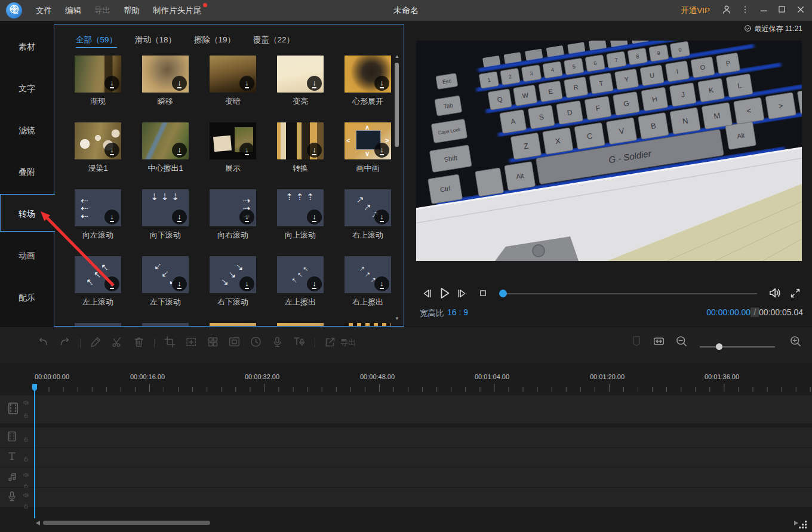 The width and height of the screenshot is (812, 532). I want to click on previous-frame-button, so click(426, 295).